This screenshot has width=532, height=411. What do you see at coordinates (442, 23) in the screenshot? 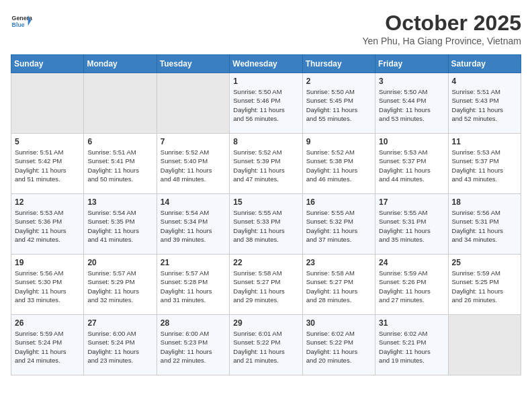
I see `month-title: October 2025` at bounding box center [442, 23].